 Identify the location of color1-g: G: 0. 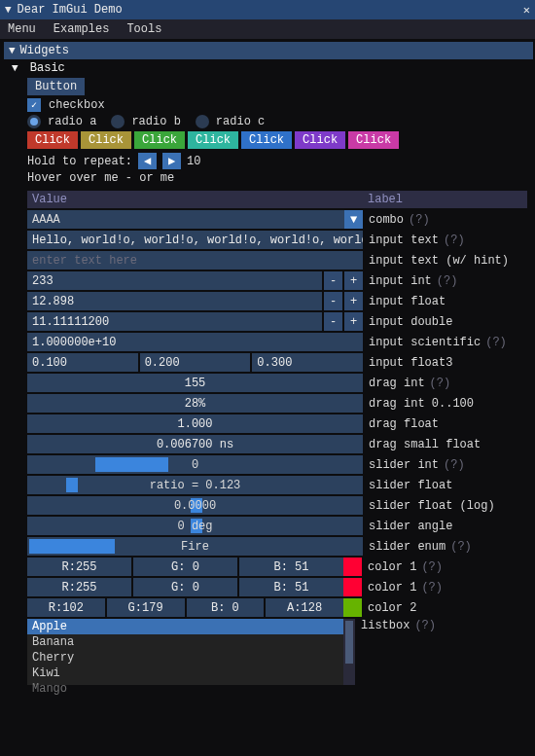
(185, 566).